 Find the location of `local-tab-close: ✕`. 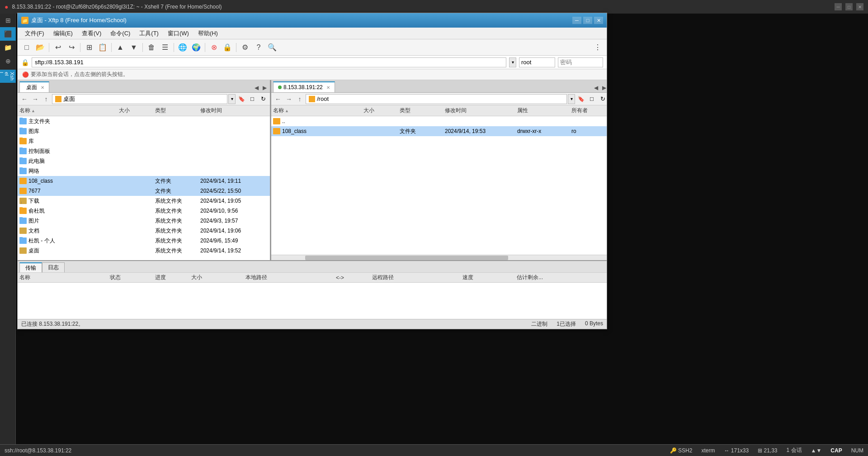

local-tab-close: ✕ is located at coordinates (42, 88).